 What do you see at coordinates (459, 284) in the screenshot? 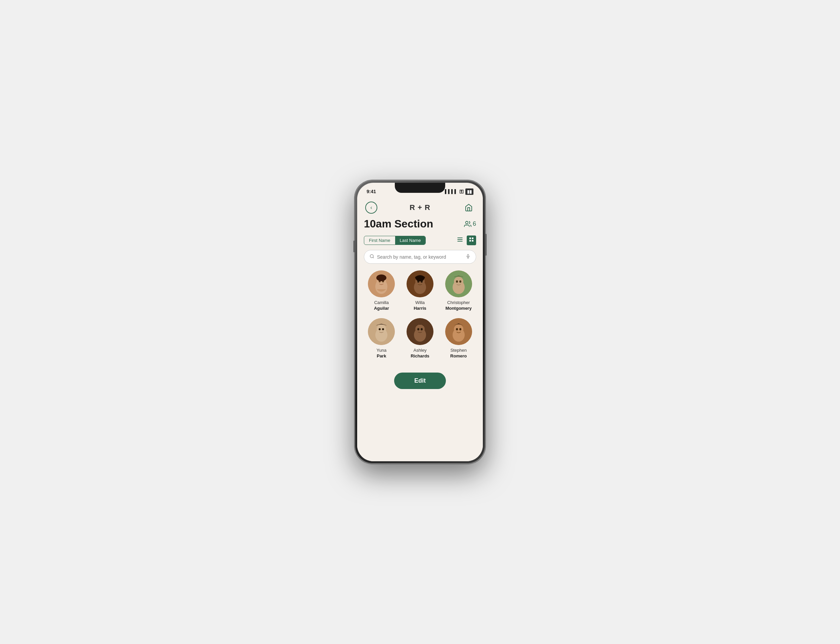
I see `avatar-christopher` at bounding box center [459, 284].